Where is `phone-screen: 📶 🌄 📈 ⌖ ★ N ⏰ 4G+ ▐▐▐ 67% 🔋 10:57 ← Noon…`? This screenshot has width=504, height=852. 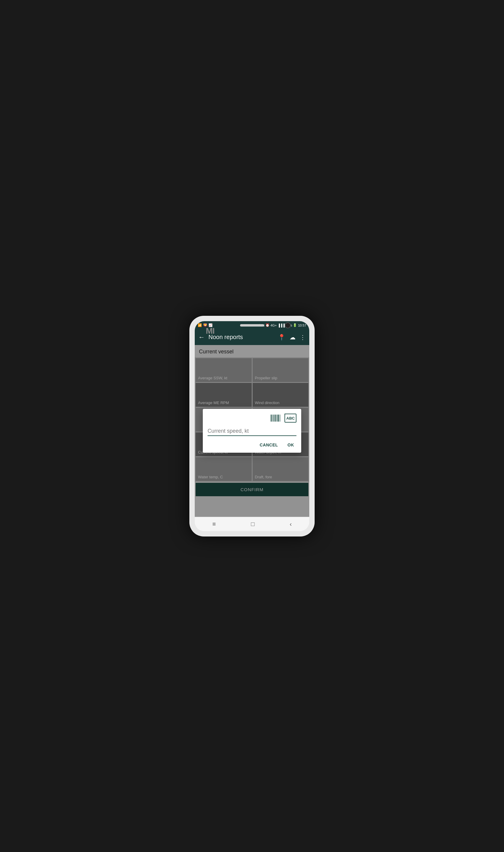 phone-screen: 📶 🌄 📈 ⌖ ★ N ⏰ 4G+ ▐▐▐ 67% 🔋 10:57 ← Noon… is located at coordinates (252, 426).